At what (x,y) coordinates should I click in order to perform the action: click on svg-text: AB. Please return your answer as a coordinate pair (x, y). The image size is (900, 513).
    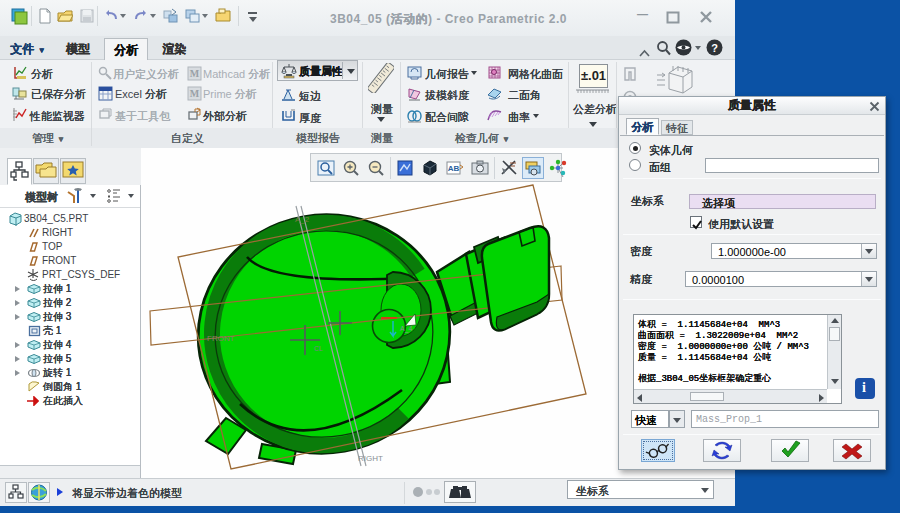
    Looking at the image, I should click on (454, 168).